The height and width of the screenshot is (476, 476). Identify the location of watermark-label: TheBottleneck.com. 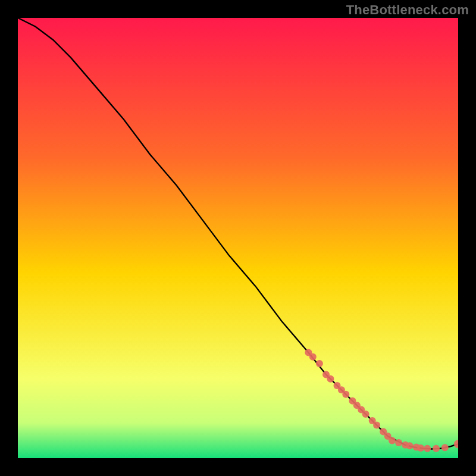
(408, 10).